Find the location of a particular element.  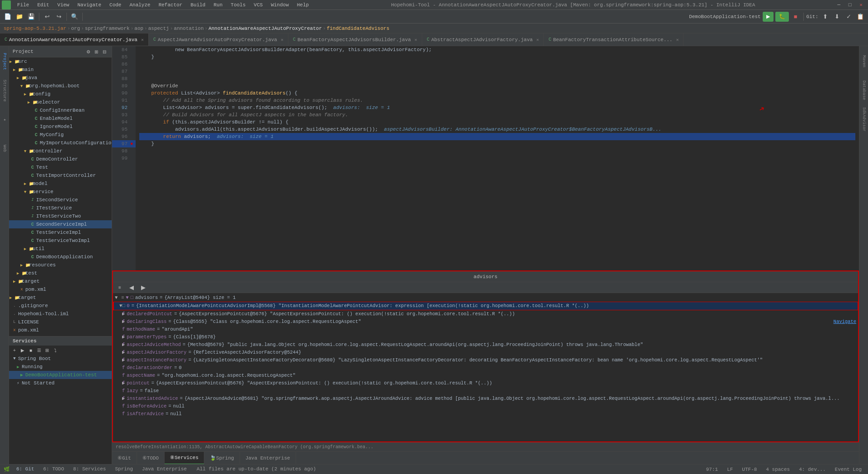

tab-services: ⑧ Services is located at coordinates (184, 458).